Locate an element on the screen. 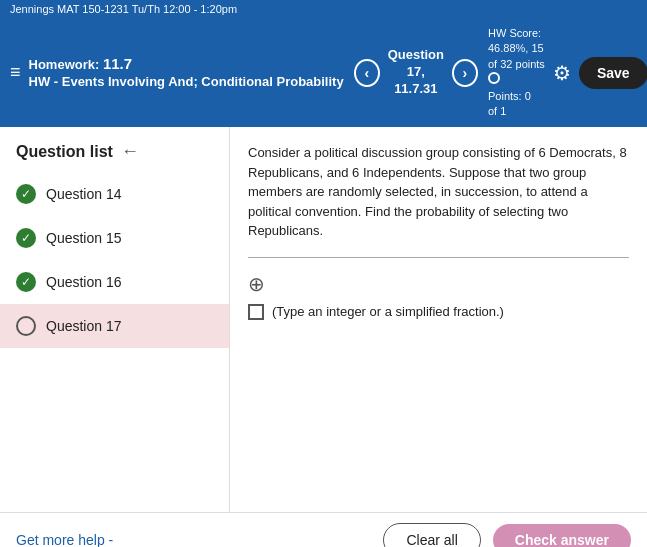  hw-label: Homework: is located at coordinates (64, 64).